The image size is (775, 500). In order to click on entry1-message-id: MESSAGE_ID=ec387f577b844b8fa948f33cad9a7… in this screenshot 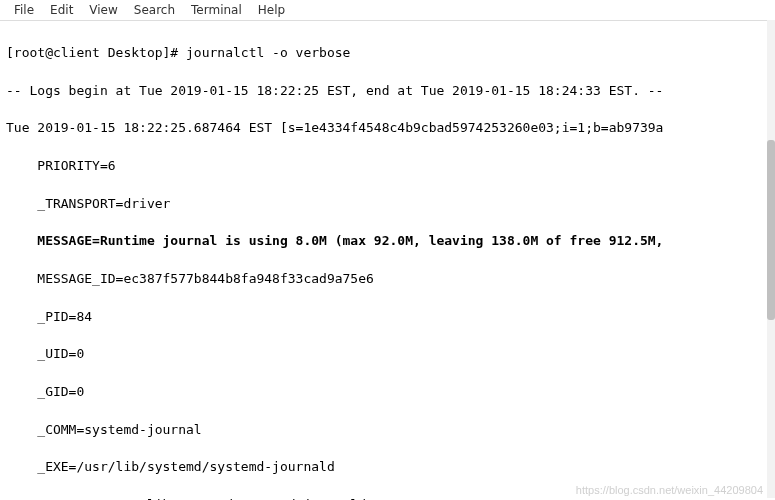, I will do `click(388, 280)`.